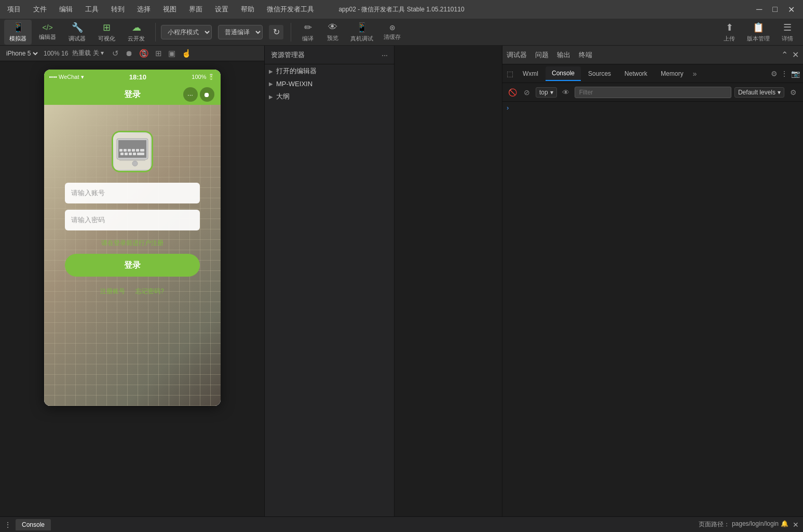  What do you see at coordinates (600, 74) in the screenshot?
I see `tab-sources: Sources` at bounding box center [600, 74].